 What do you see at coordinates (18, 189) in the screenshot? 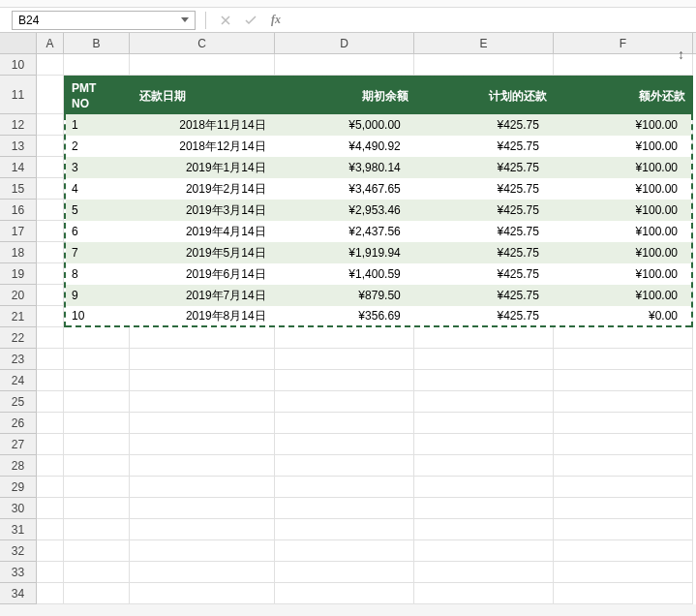
I see `row-header: 15` at bounding box center [18, 189].